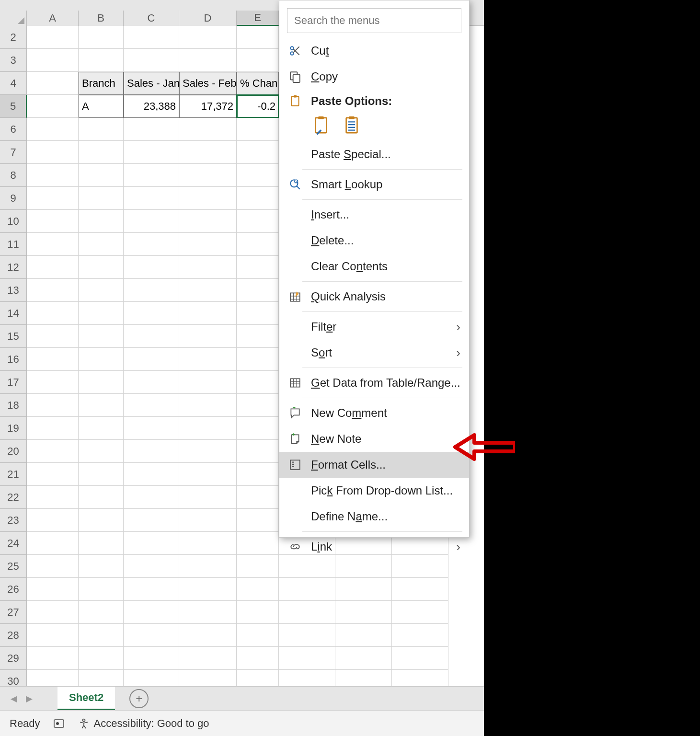 This screenshot has height=736, width=700. Describe the element at coordinates (13, 474) in the screenshot. I see `row-header: 21` at that location.